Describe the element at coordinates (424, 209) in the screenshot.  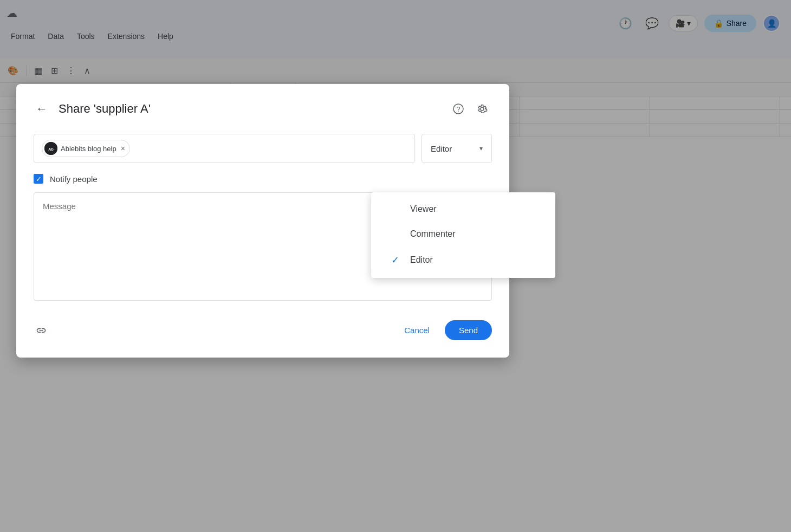
I see `option-viewer-label: Viewer` at that location.